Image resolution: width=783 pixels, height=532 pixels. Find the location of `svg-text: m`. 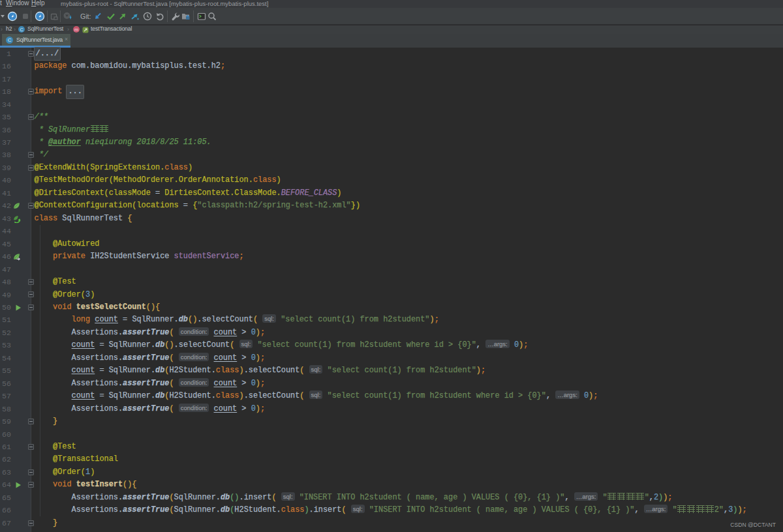

svg-text: m is located at coordinates (76, 29).